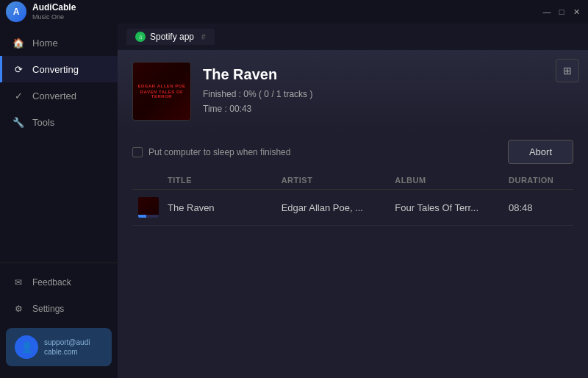 The width and height of the screenshot is (588, 378). What do you see at coordinates (225, 207) in the screenshot?
I see `cell-title: The Raven` at bounding box center [225, 207].